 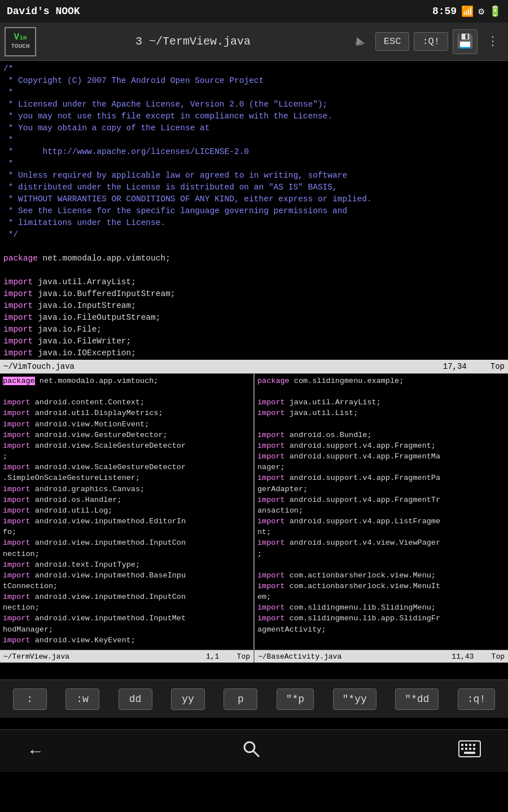 I want to click on main-status-pos-top: 17,34 Top, so click(x=474, y=367).